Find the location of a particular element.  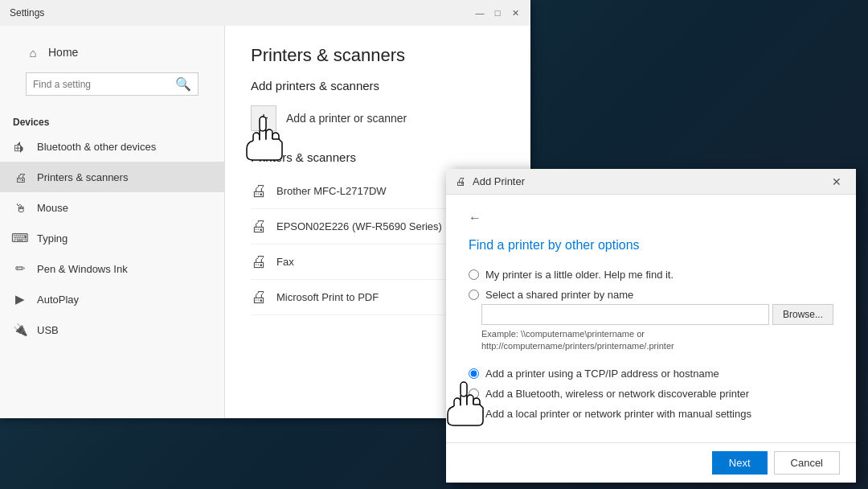

title-bar: Settings — □ ✕ is located at coordinates (265, 13).